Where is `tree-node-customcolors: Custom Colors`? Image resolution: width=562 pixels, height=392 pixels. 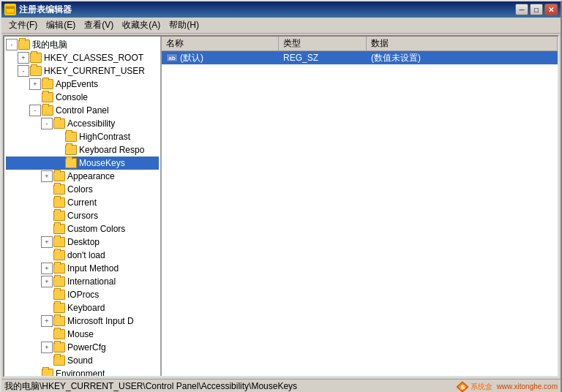 tree-node-customcolors: Custom Colors is located at coordinates (82, 229).